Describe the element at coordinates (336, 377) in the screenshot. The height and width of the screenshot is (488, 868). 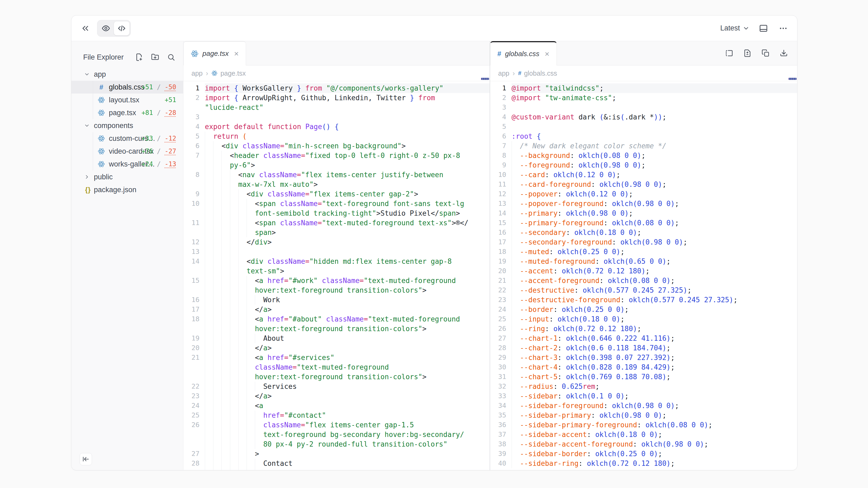
I see `code-line: hover:text-foreground transition-colors"…` at that location.